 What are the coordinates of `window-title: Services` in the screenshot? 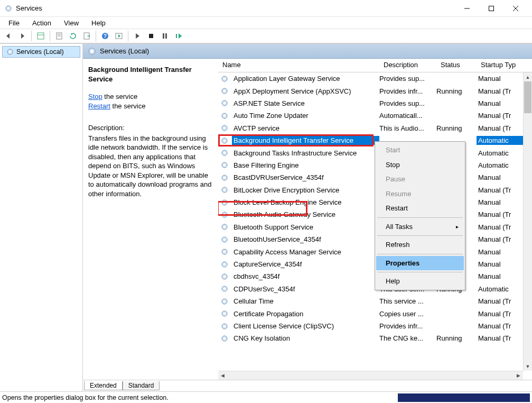 It's located at (236, 8).